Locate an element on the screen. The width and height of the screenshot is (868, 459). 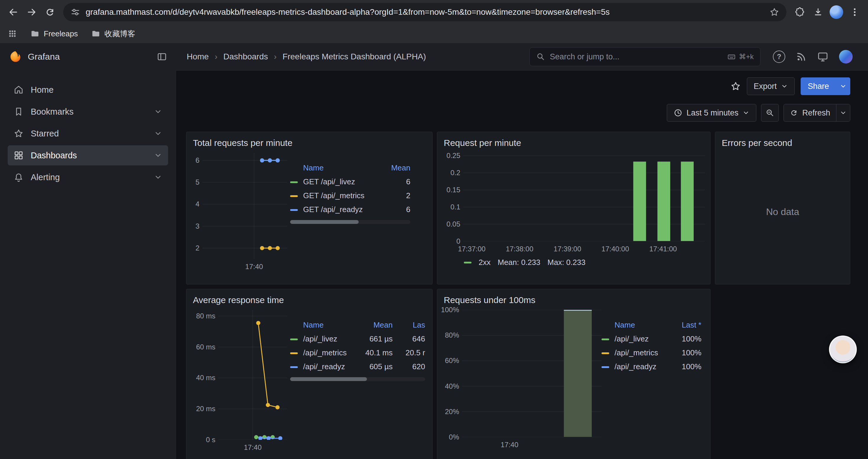
apps-grid-icon is located at coordinates (12, 34).